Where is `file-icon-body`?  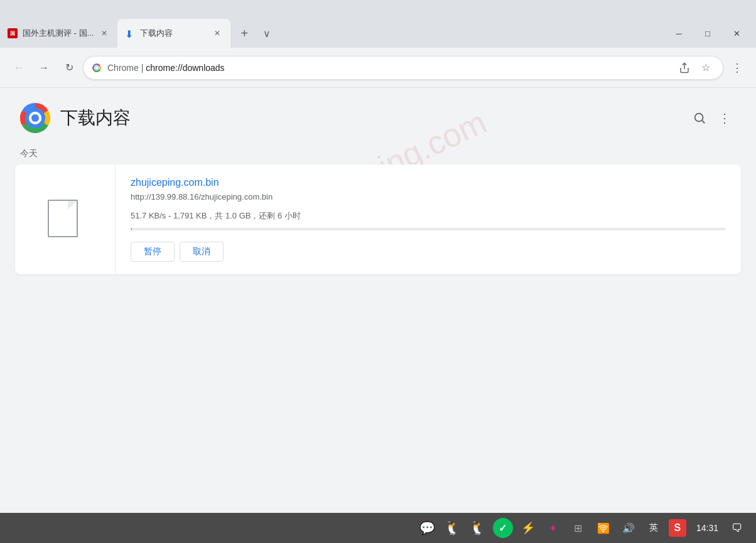 file-icon-body is located at coordinates (63, 218).